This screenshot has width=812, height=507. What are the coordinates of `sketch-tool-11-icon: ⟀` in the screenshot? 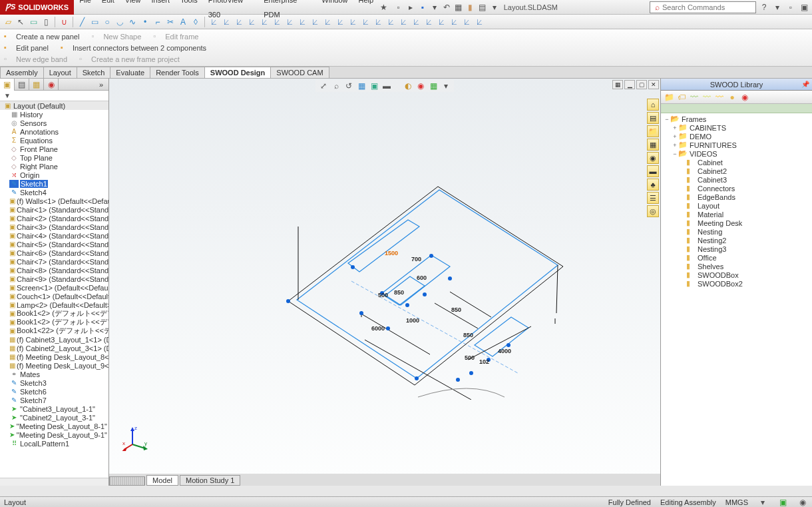 It's located at (353, 22).